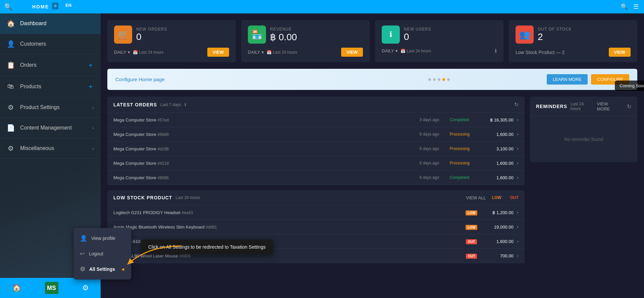 The height and width of the screenshot is (298, 644). I want to click on sidebar-item-label: Product Settings, so click(54, 107).